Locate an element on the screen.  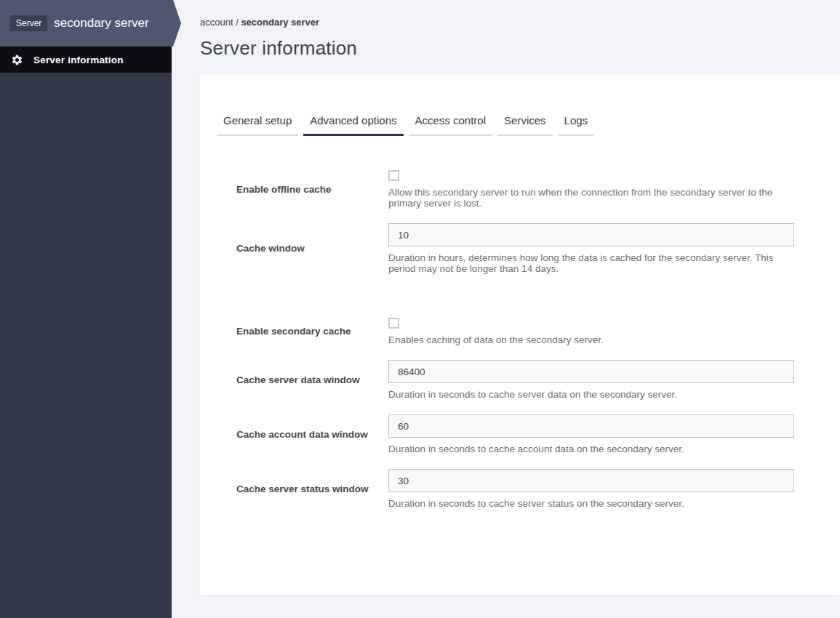
tab-access-control: Access control is located at coordinates (451, 125).